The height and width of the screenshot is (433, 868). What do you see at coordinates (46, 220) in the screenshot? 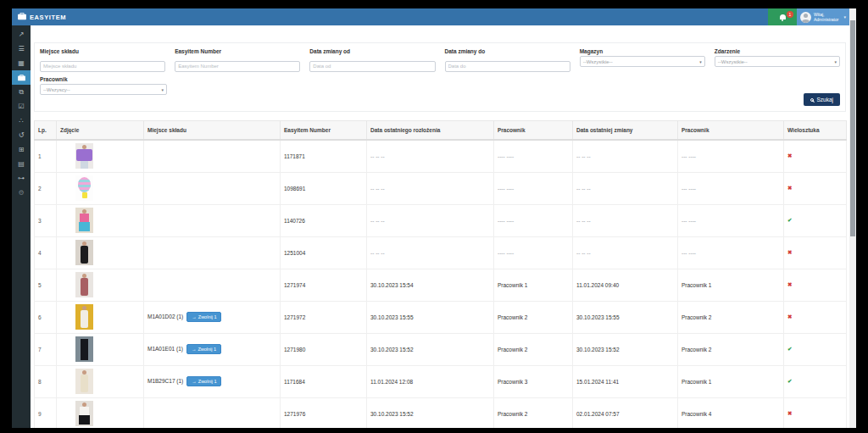
I see `row-index: 3` at bounding box center [46, 220].